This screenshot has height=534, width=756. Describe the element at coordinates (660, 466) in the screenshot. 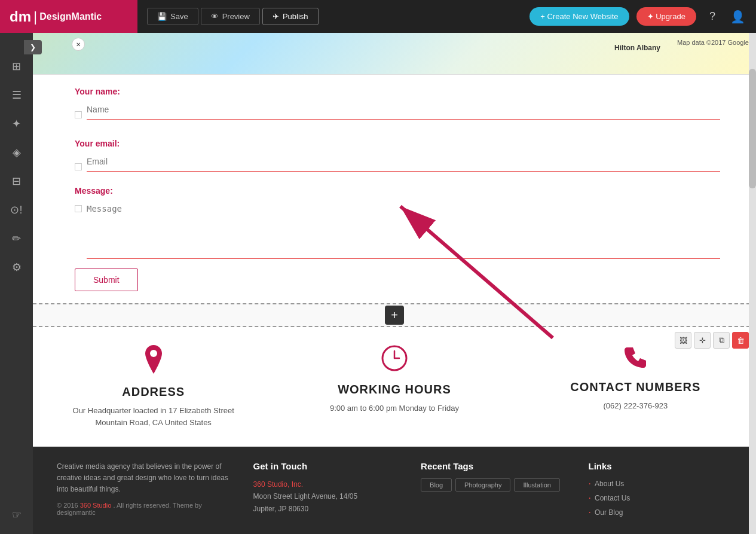

I see `footer-links-title: Links` at that location.